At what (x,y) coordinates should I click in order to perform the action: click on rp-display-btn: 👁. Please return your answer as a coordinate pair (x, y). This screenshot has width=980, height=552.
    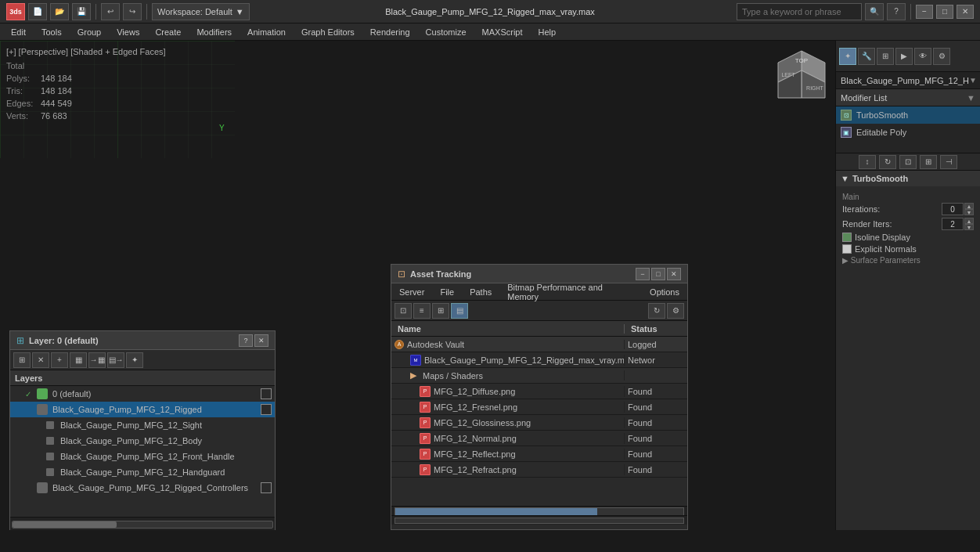
    Looking at the image, I should click on (923, 56).